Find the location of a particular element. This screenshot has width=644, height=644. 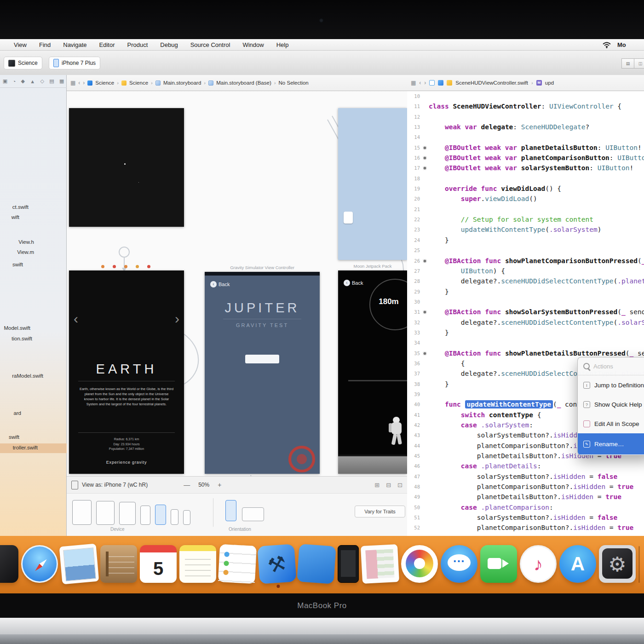

dock-safari-icon is located at coordinates (40, 564).